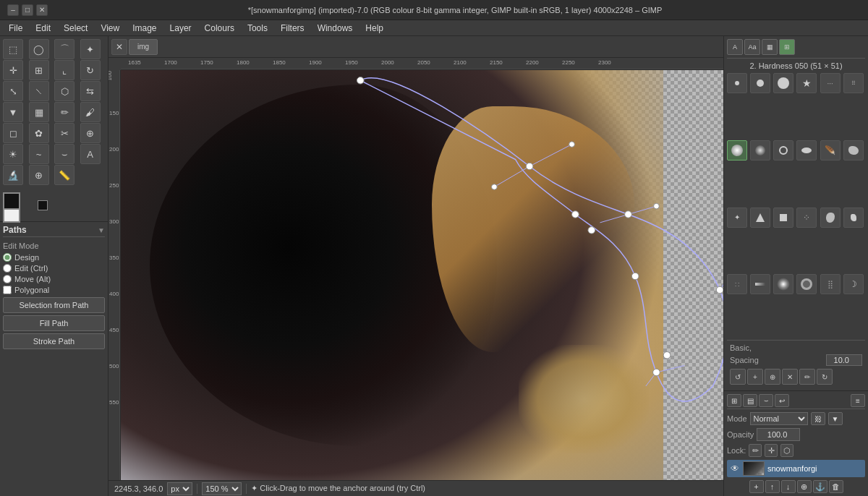 The height and width of the screenshot is (496, 868). I want to click on tool-zoom: ⊕, so click(39, 175).